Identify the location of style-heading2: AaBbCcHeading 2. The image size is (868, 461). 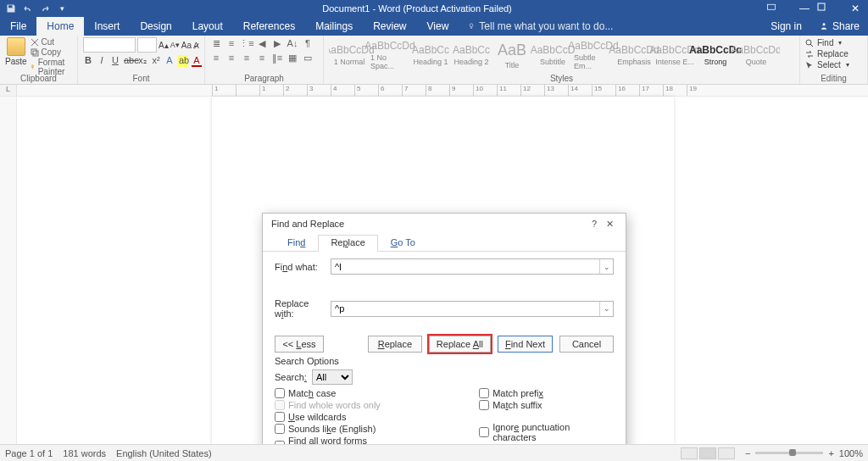
(471, 55).